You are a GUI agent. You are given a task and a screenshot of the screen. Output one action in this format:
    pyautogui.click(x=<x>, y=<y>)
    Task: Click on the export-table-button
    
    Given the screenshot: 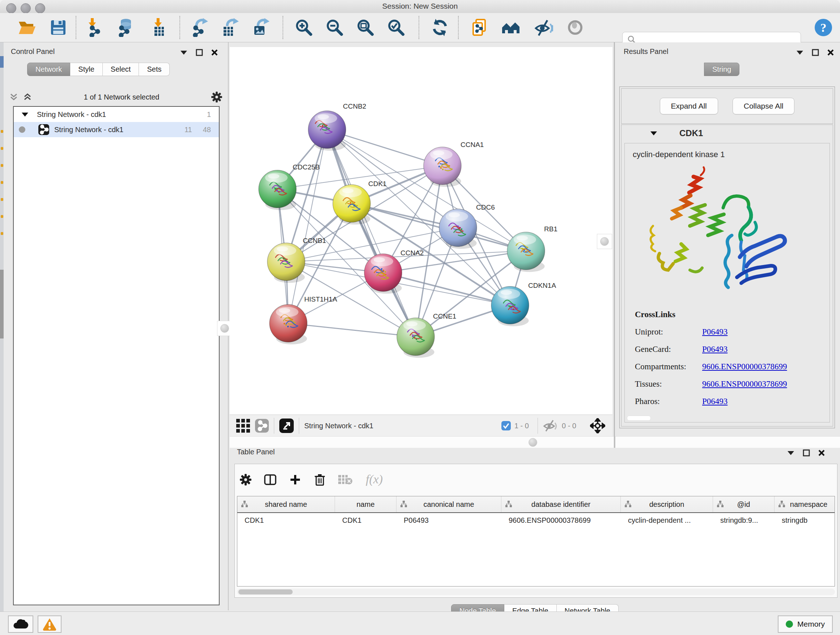 What is the action you would take?
    pyautogui.click(x=230, y=27)
    